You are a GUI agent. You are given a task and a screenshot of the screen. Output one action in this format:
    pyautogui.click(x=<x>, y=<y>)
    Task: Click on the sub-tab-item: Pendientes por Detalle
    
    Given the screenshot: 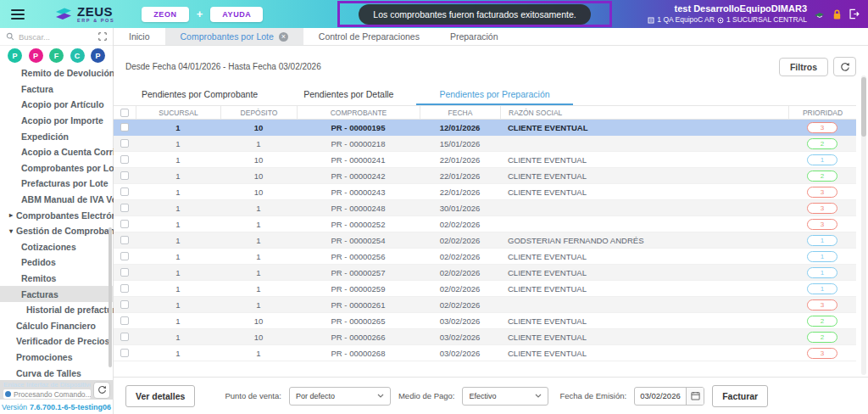 What is the action you would take?
    pyautogui.click(x=348, y=94)
    